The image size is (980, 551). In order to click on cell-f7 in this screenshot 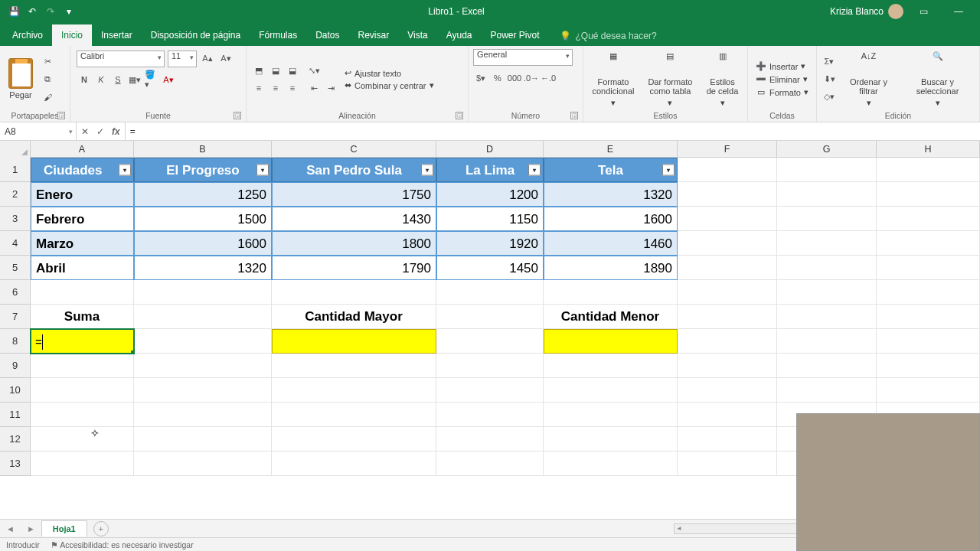, I will do `click(727, 317)`.